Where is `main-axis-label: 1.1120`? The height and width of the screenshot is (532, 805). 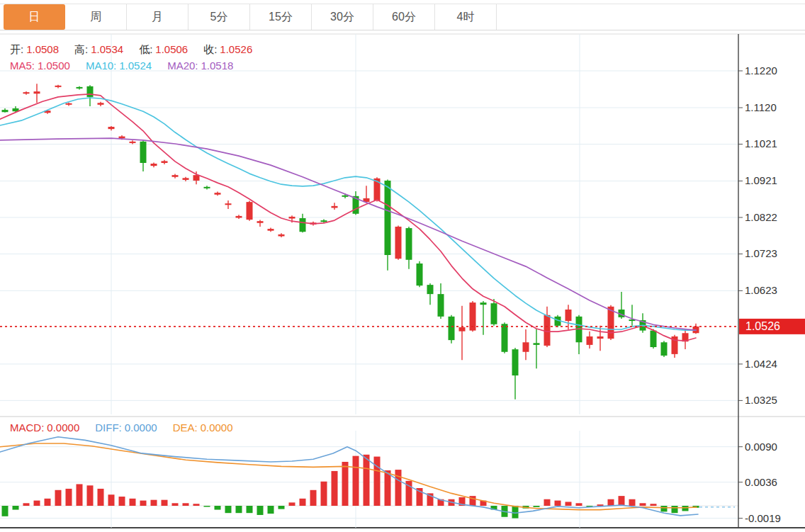
main-axis-label: 1.1120 is located at coordinates (761, 108).